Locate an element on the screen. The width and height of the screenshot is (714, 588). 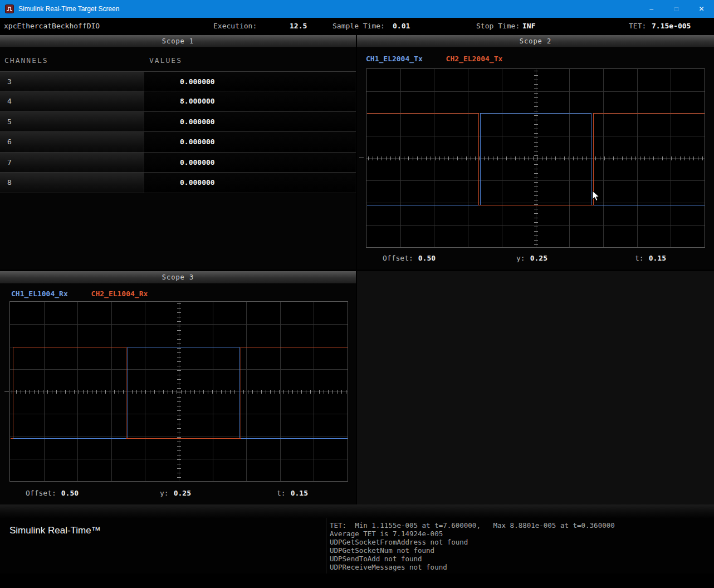
legend-ch2: CH2_EL1004_Rx is located at coordinates (120, 294).